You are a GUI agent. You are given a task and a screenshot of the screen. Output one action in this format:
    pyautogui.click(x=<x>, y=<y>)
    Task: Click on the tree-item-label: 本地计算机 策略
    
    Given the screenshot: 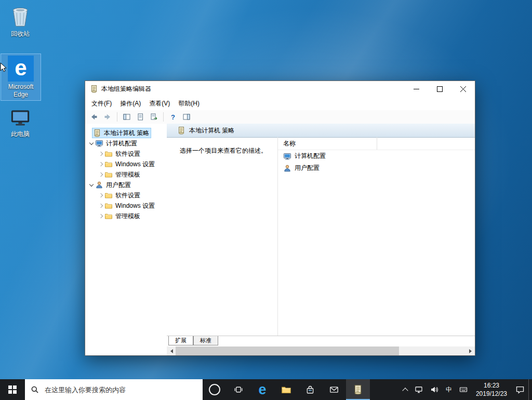 What is the action you would take?
    pyautogui.click(x=127, y=133)
    